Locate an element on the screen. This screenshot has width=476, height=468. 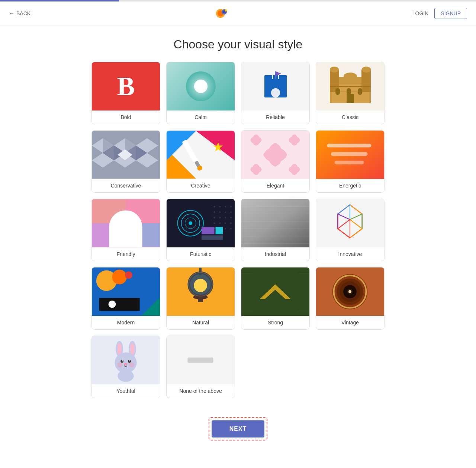
style-label-classic: Classic is located at coordinates (350, 117).